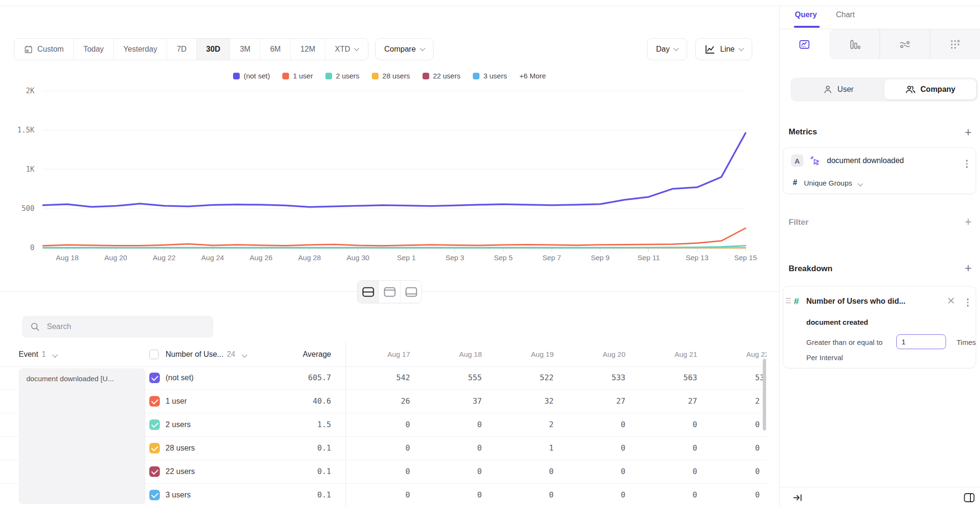  Describe the element at coordinates (308, 49) in the screenshot. I see `range-button-12m: 12M` at that location.